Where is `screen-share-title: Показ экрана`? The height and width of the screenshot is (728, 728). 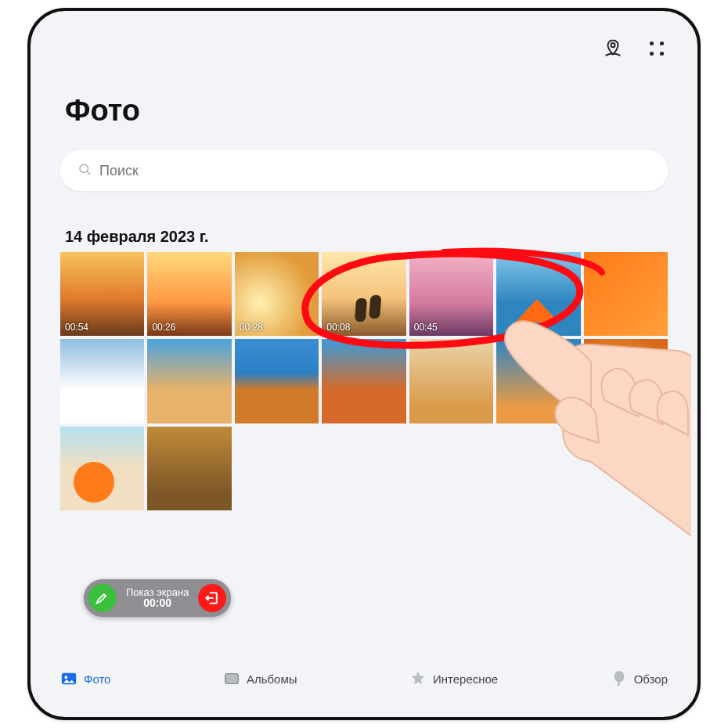 screen-share-title: Показ экрана is located at coordinates (157, 593).